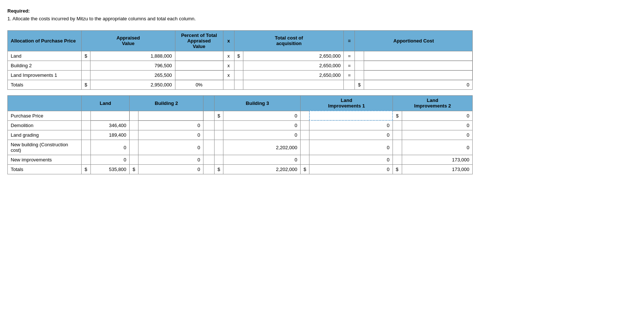  I want to click on pp-spacer, so click(209, 116).